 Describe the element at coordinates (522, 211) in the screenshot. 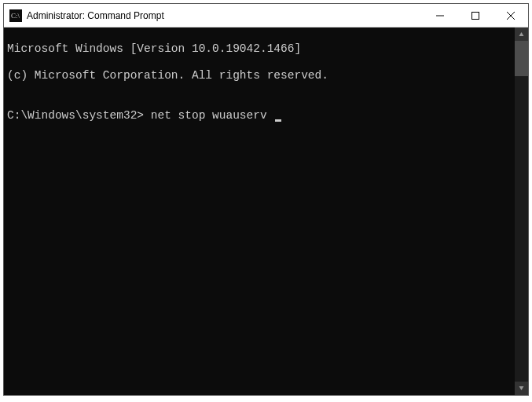

I see `vertical-scrollbar` at that location.